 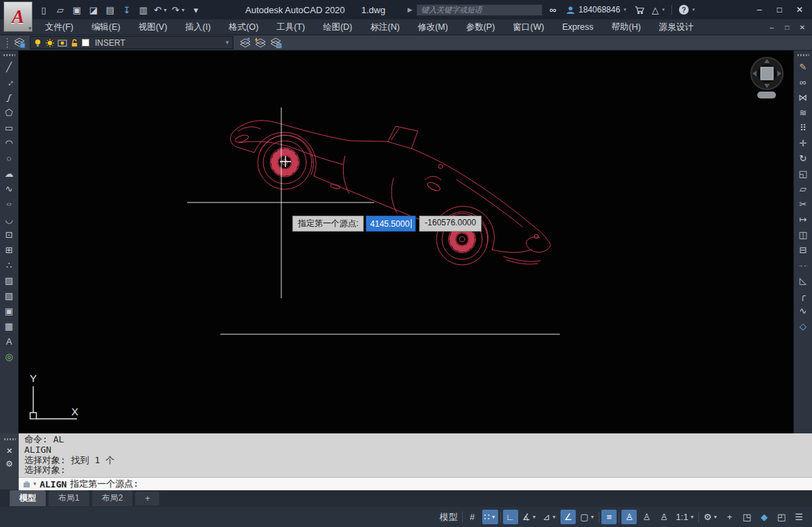 I want to click on tab-layout2: 布局2, so click(x=112, y=498).